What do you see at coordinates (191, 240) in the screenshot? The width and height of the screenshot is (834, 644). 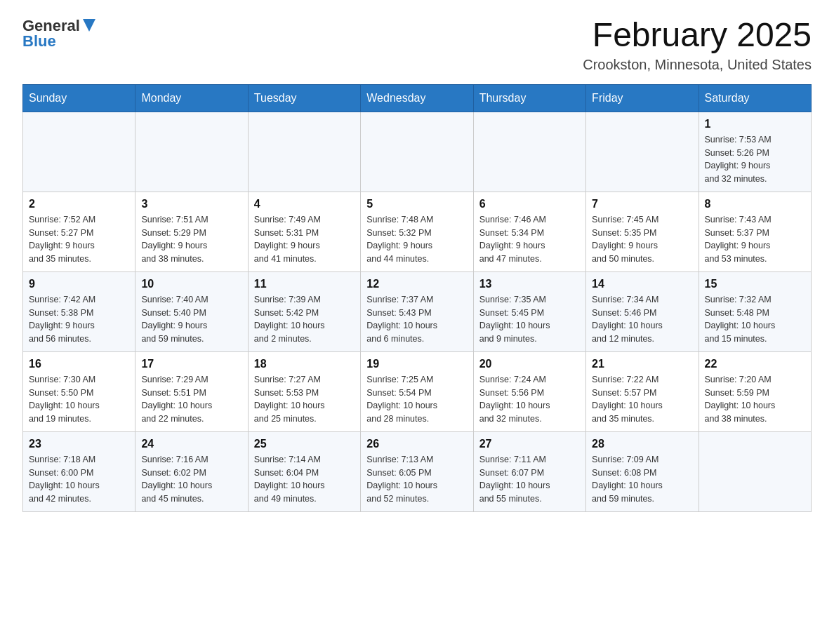 I see `day-info: Sunrise: 7:51 AM Sunset: 5:29 PM Dayligh…` at bounding box center [191, 240].